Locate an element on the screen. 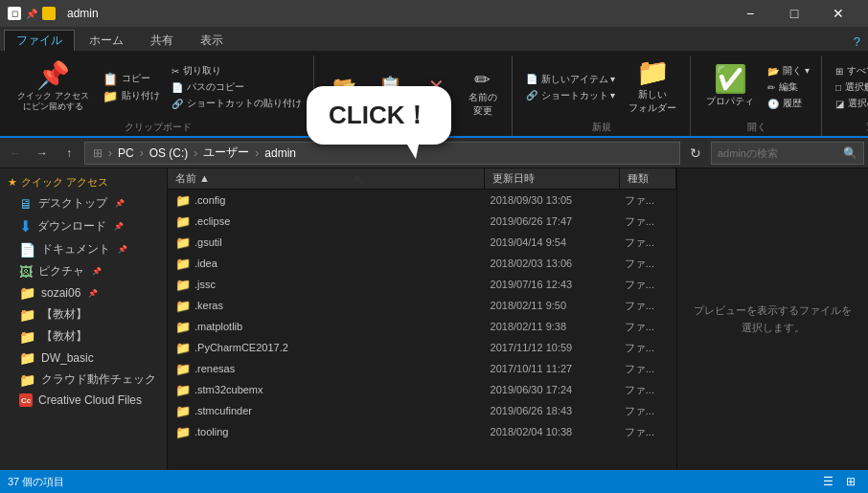 This screenshot has width=868, height=493. back-button: ← is located at coordinates (15, 153).